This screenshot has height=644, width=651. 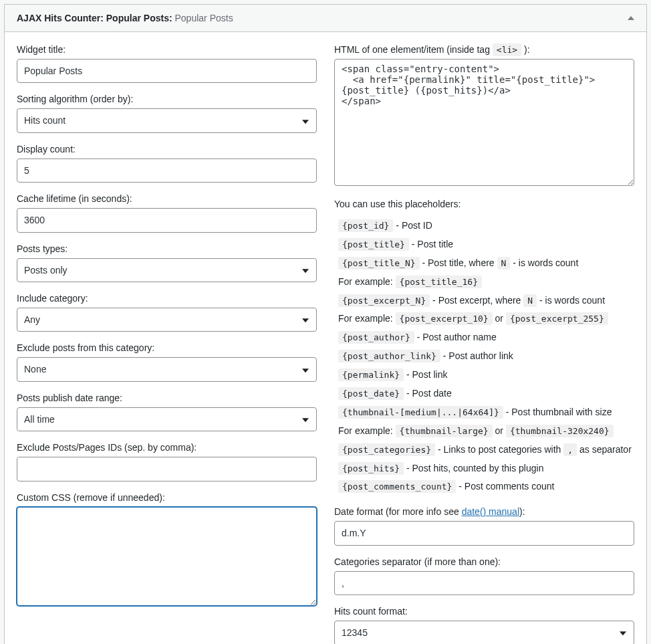 I want to click on collapse-up-icon, so click(x=631, y=18).